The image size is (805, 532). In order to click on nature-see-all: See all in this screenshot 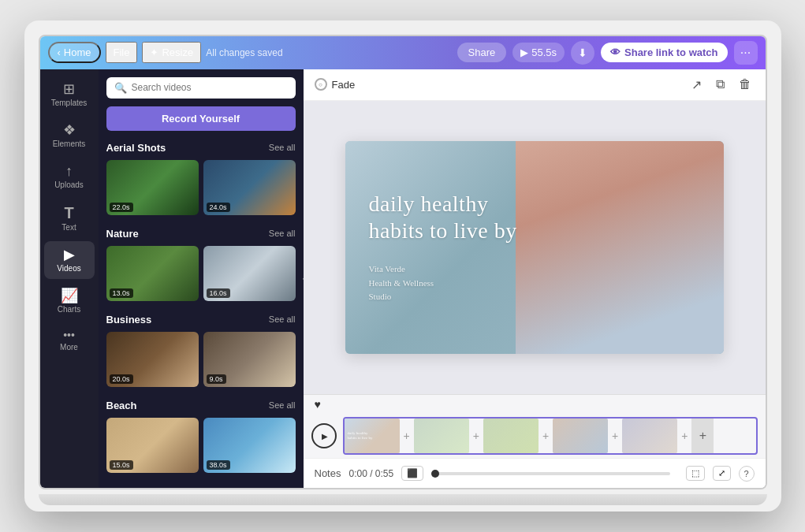, I will do `click(282, 233)`.